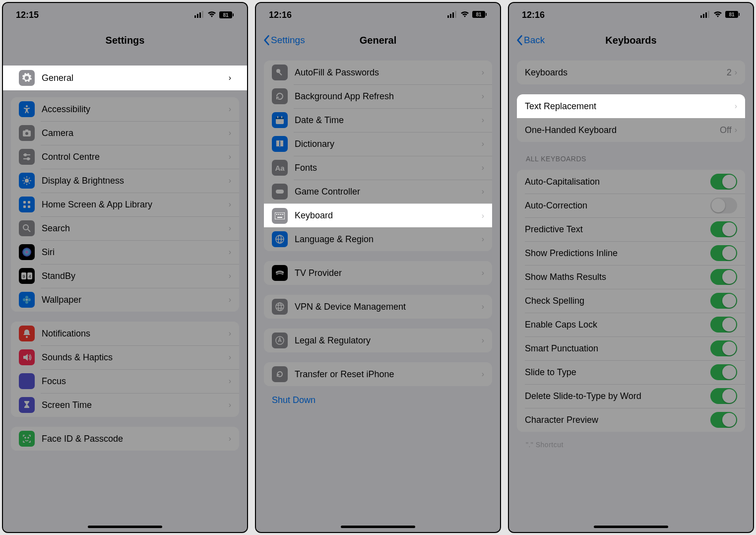 This screenshot has height=535, width=756. I want to click on row-autofill-passwords: AutoFill & Passwords›, so click(378, 72).